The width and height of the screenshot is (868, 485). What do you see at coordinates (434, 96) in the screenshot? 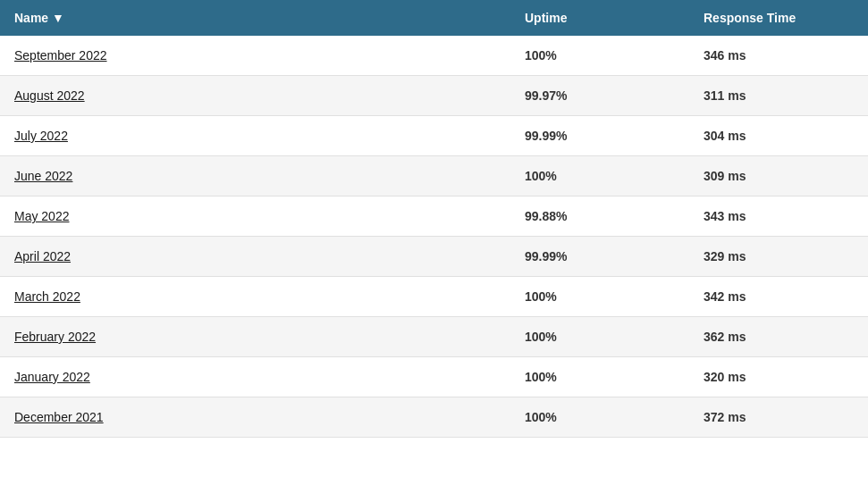
I see `table-row: August 202299.97%311 ms` at bounding box center [434, 96].